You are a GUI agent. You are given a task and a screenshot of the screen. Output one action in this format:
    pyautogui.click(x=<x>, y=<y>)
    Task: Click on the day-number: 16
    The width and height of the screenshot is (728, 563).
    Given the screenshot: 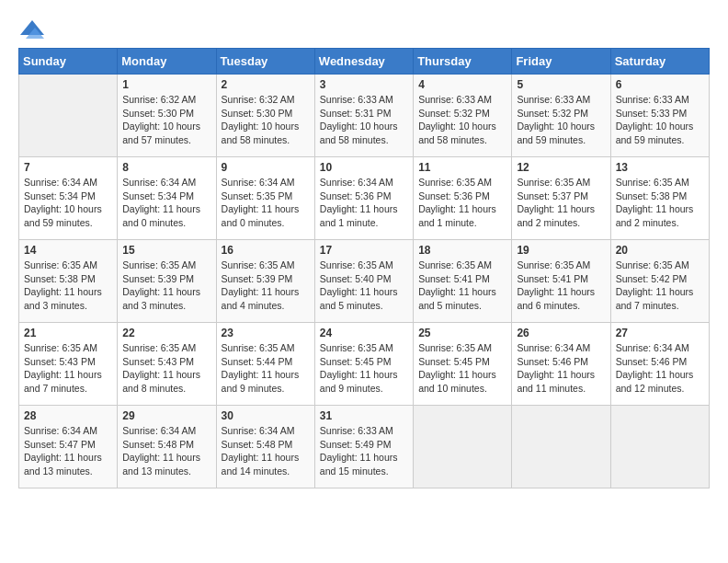 What is the action you would take?
    pyautogui.click(x=266, y=250)
    